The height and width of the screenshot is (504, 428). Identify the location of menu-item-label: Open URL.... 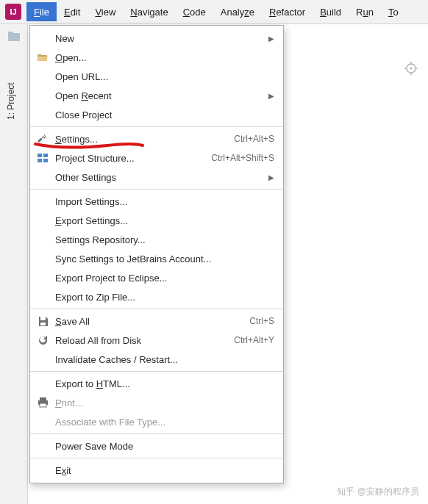
(165, 76).